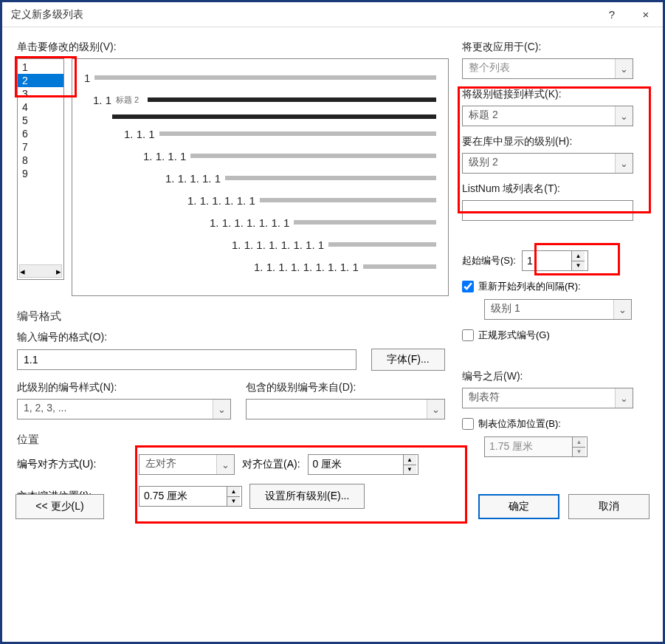 The height and width of the screenshot is (644, 665). What do you see at coordinates (548, 210) in the screenshot?
I see `listnum-input` at bounding box center [548, 210].